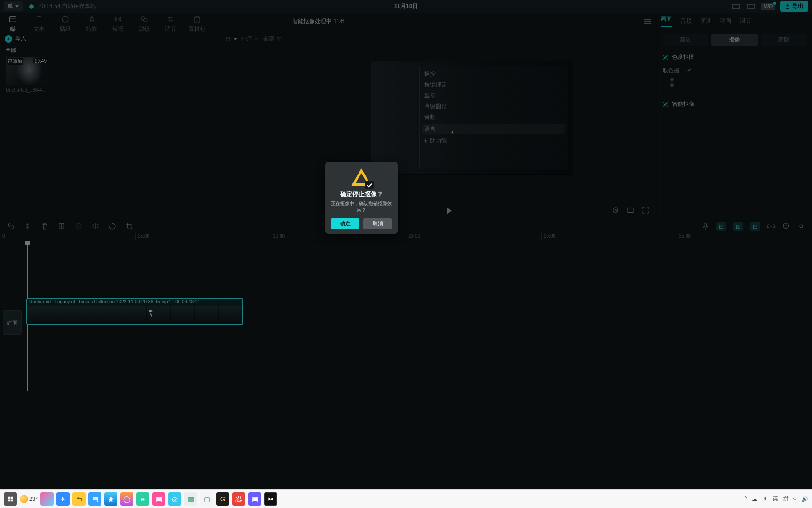 The width and height of the screenshot is (812, 508). I want to click on view-grid, so click(231, 39).